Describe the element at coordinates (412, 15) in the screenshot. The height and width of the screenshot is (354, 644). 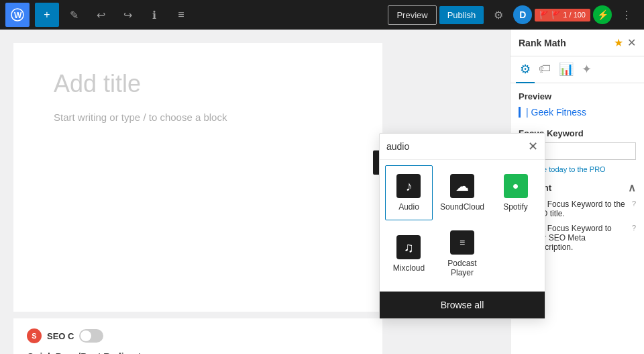
I see `preview-button: Preview` at that location.